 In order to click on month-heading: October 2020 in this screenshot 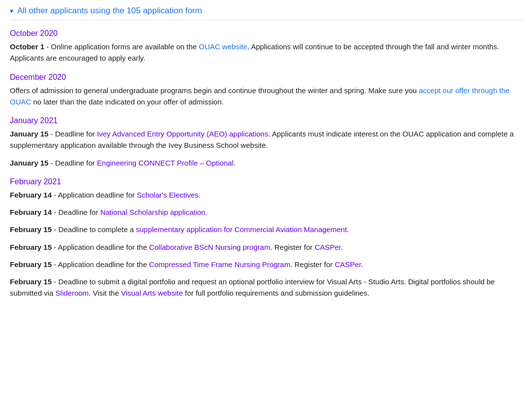, I will do `click(266, 34)`.